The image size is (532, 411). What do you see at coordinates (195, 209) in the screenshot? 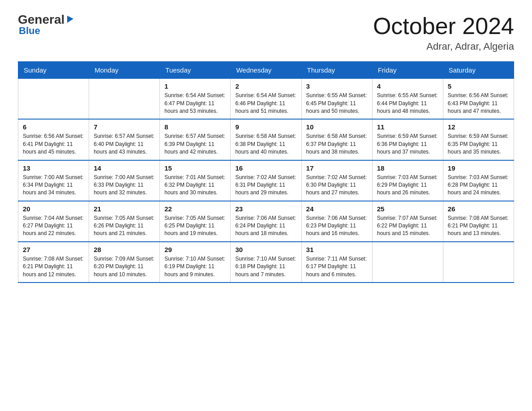
I see `day-number: 22` at bounding box center [195, 209].